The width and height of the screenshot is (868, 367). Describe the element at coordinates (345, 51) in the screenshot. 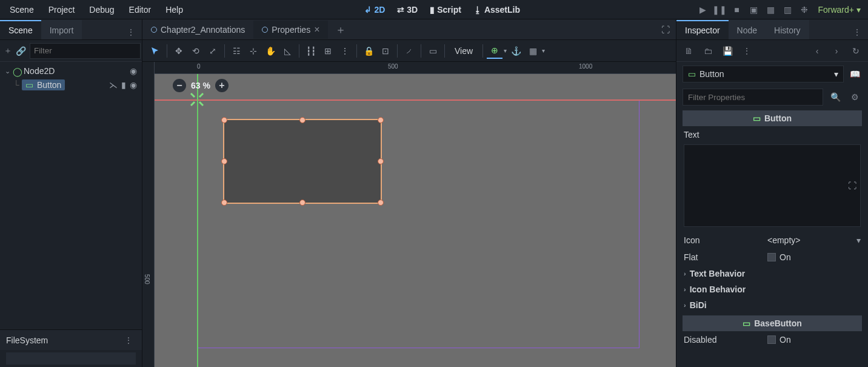

I see `snap-menu-icon: ⋮` at that location.